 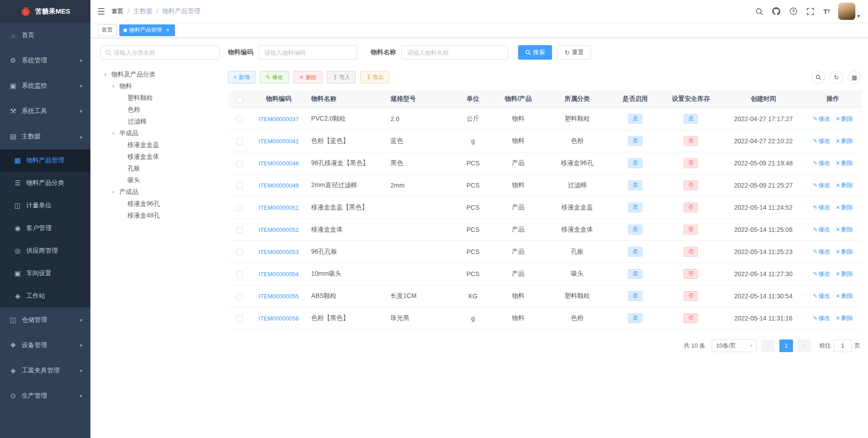 I want to click on breadcrumb-item: 首页, so click(x=118, y=11).